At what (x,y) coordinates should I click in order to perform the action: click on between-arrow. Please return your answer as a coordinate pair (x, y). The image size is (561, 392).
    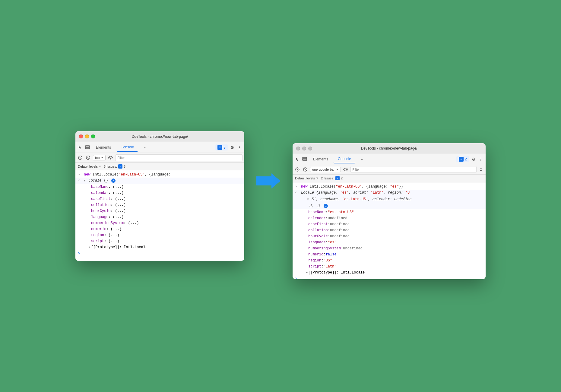
    Looking at the image, I should click on (268, 181).